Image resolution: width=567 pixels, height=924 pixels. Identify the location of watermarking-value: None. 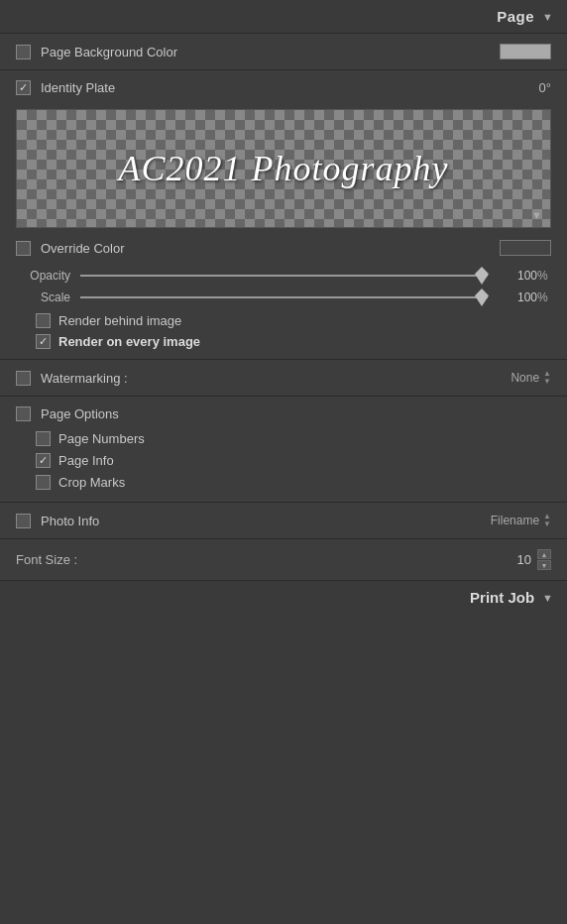
(525, 378).